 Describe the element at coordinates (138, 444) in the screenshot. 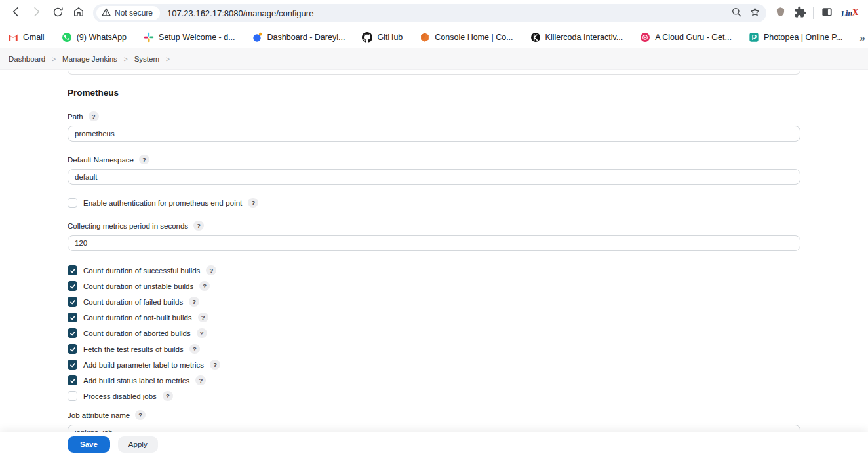

I see `apply-button: Apply` at that location.